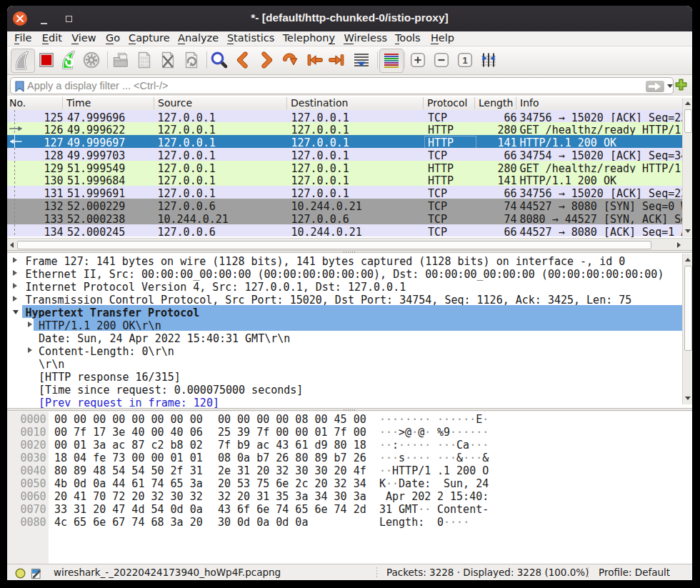 This screenshot has width=700, height=588. What do you see at coordinates (465, 60) in the screenshot?
I see `toolbar-zoom-100-button: 1` at bounding box center [465, 60].